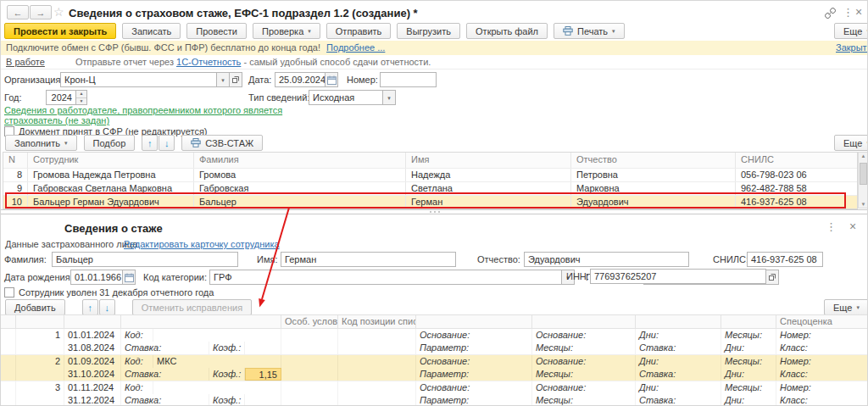  Describe the element at coordinates (259, 80) in the screenshot. I see `date-label: Дата:` at that location.